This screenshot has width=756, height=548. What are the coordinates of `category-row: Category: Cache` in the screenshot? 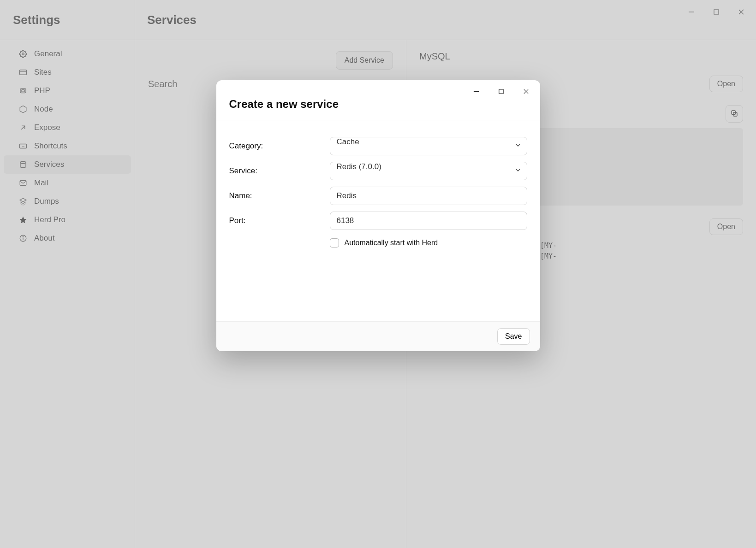 It's located at (378, 146).